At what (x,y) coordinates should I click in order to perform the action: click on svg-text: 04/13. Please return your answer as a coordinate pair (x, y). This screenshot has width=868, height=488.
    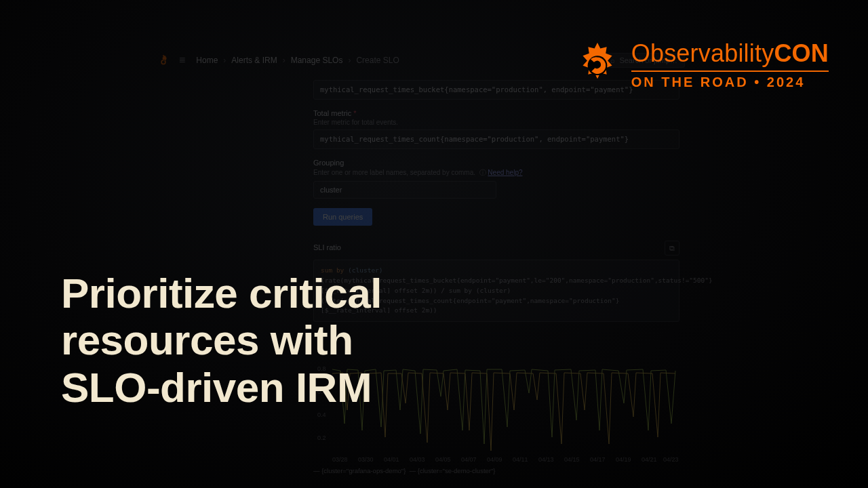
    Looking at the image, I should click on (547, 460).